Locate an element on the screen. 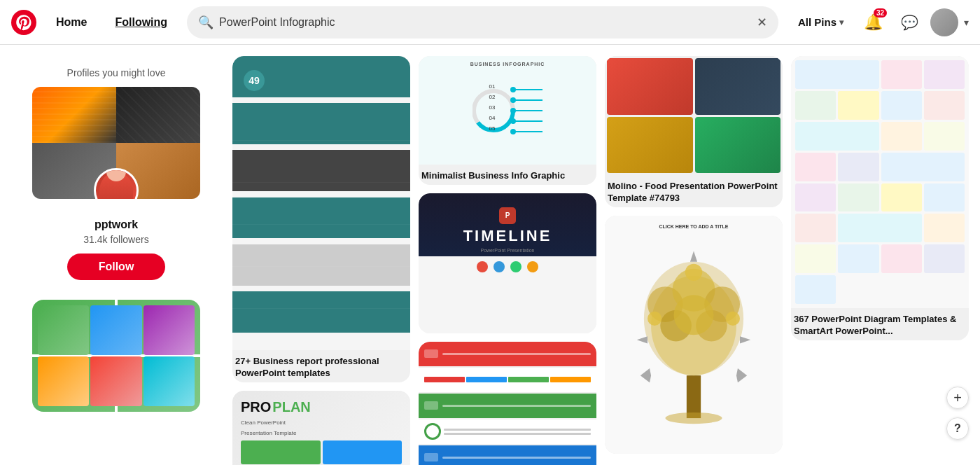 This screenshot has height=465, width=980. pin-card-food: Molino - Food Presentation PowerPoint Te… is located at coordinates (694, 132).